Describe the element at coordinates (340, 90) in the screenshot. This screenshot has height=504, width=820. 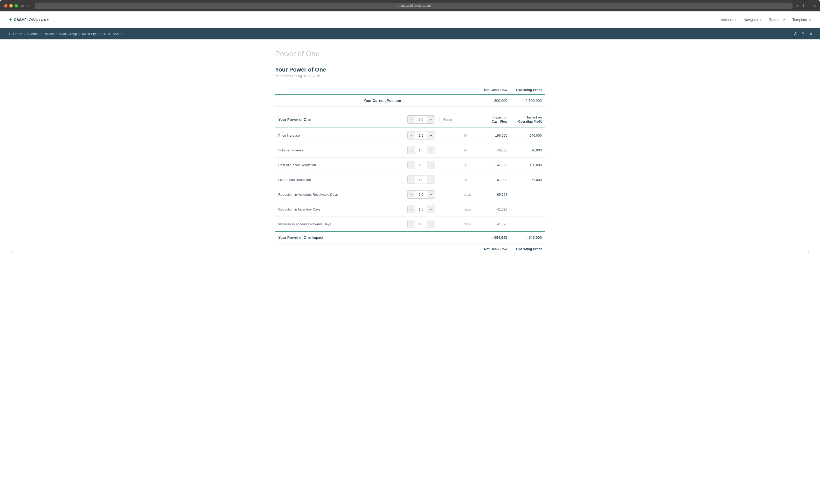
I see `col-label-header` at that location.